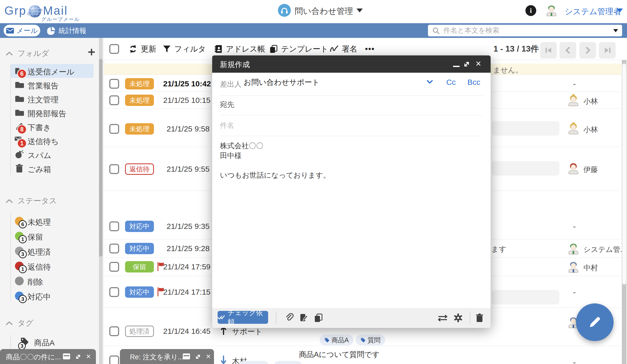 The height and width of the screenshot is (364, 627). I want to click on user-menu: システム管理者, so click(593, 12).